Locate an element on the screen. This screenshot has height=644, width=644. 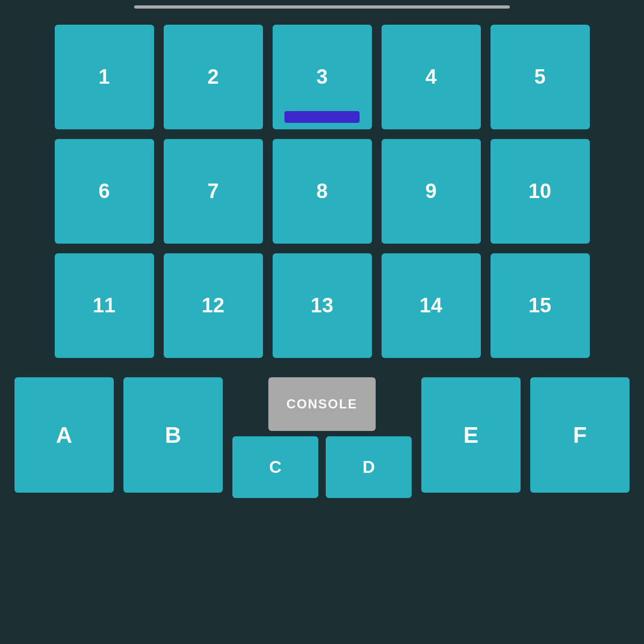
seat-14: 14 is located at coordinates (431, 306).